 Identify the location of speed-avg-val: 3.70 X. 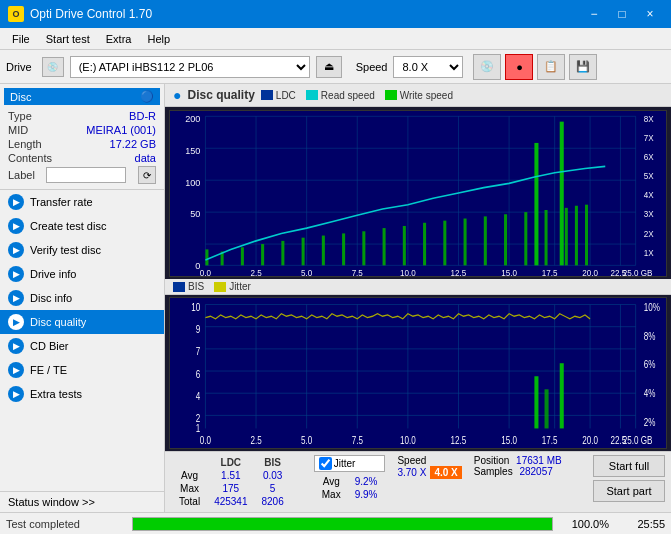
(412, 472).